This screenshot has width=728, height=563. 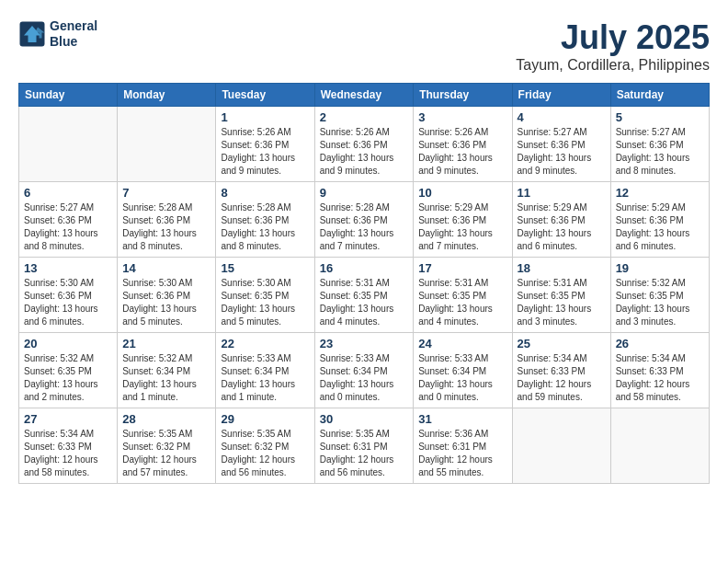 I want to click on day-number: 11, so click(x=562, y=193).